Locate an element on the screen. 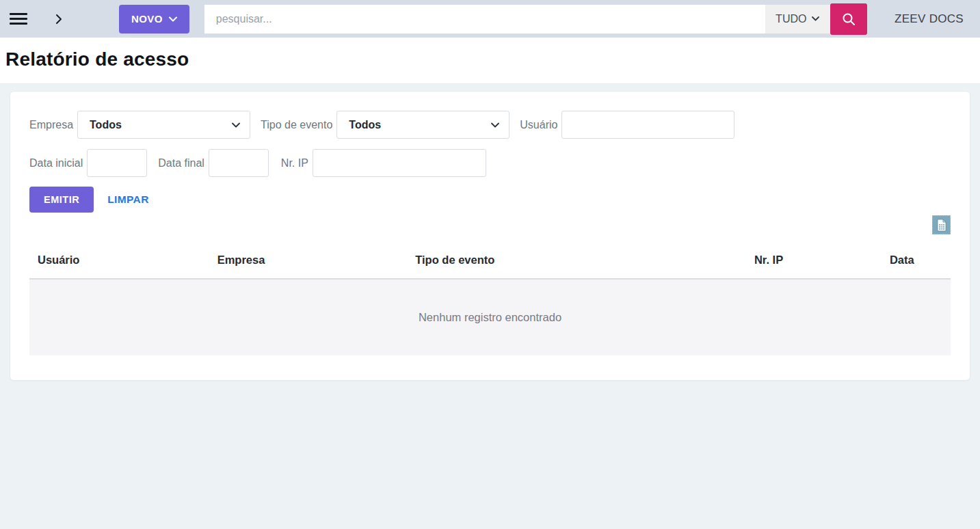 The height and width of the screenshot is (529, 980). search-icon is located at coordinates (849, 19).